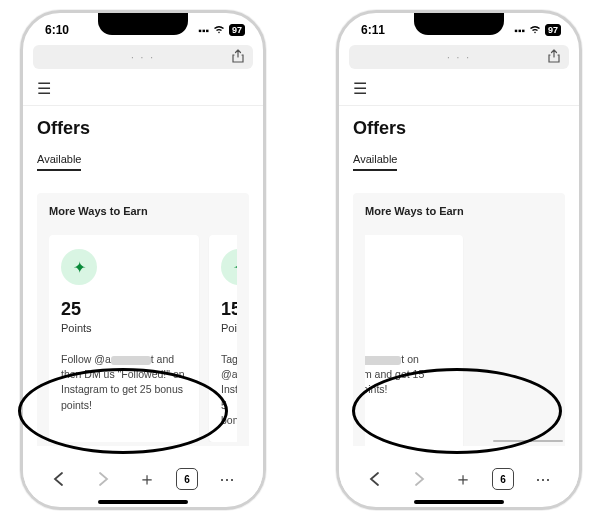  I want to click on status-time: 6:11, so click(373, 30).